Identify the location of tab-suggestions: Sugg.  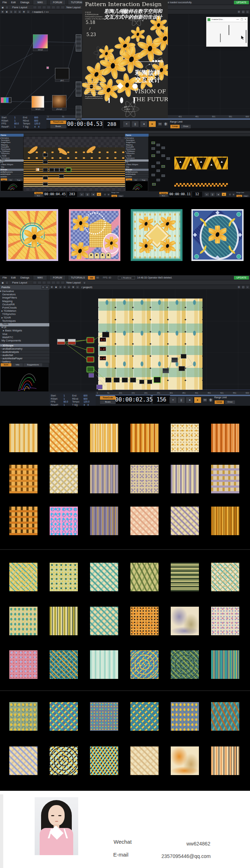
(144, 179).